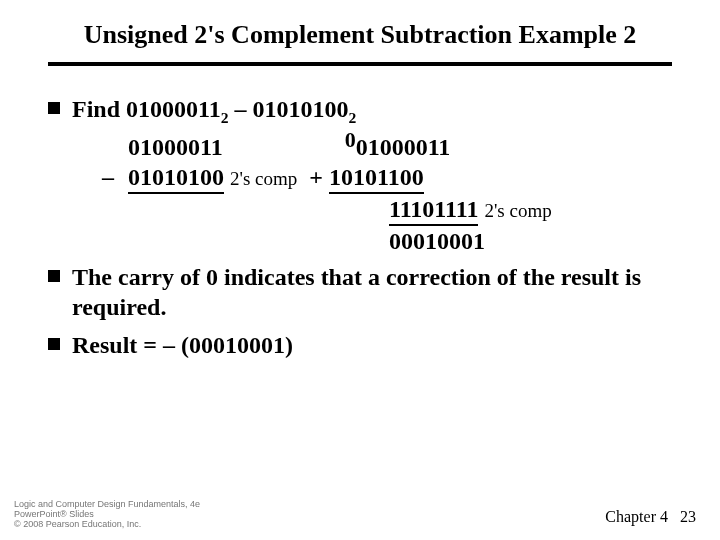  I want to click on bullet-find: Find 010000112 – 010101002, so click(360, 109).